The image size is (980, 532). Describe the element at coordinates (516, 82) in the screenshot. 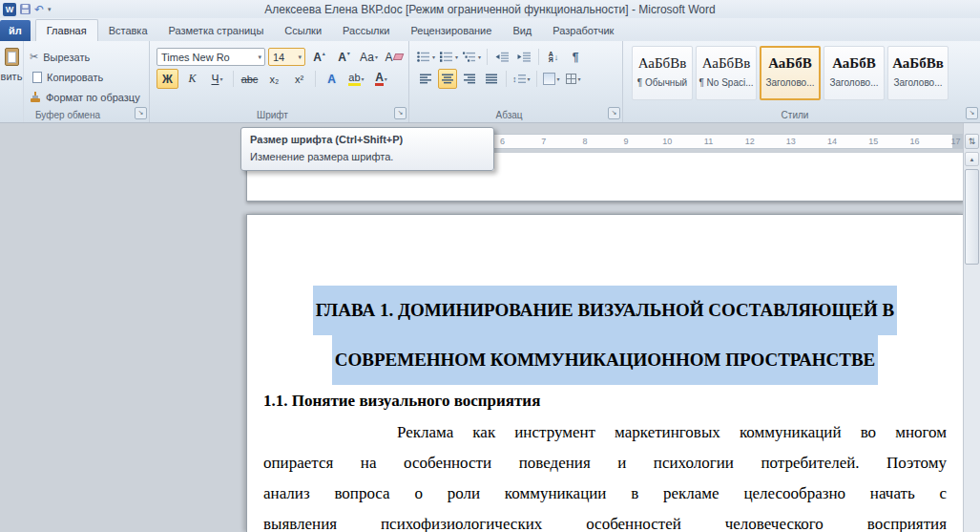

I see `paragraph-group: ▾ ▾ ▾` at that location.